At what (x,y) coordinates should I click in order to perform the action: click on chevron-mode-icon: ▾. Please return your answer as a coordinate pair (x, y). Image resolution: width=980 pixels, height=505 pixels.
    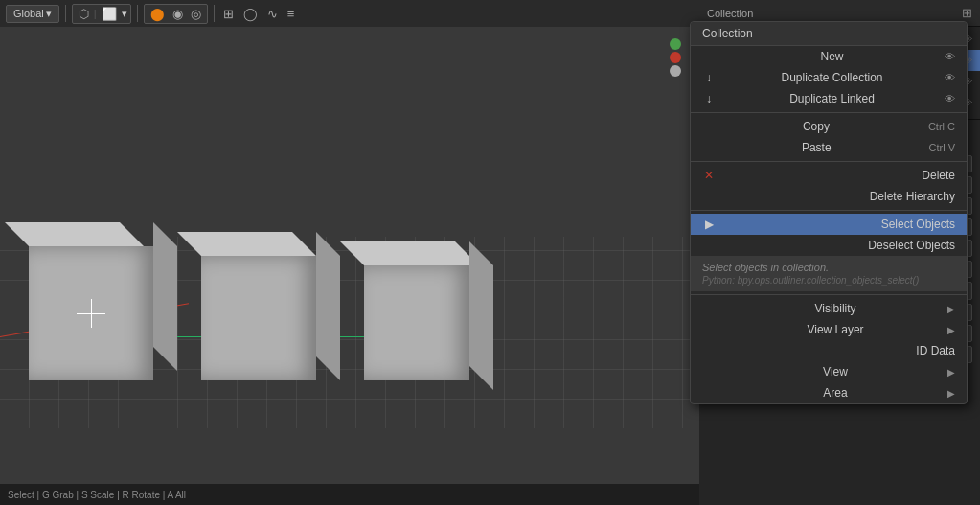
    Looking at the image, I should click on (125, 13).